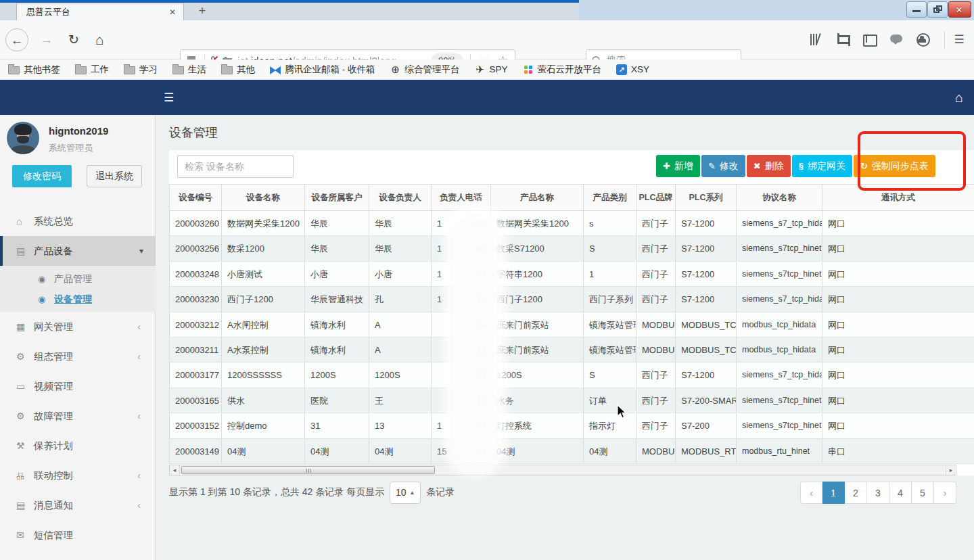 The image size is (974, 560). Describe the element at coordinates (842, 40) in the screenshot. I see `screenshot-icon` at that location.